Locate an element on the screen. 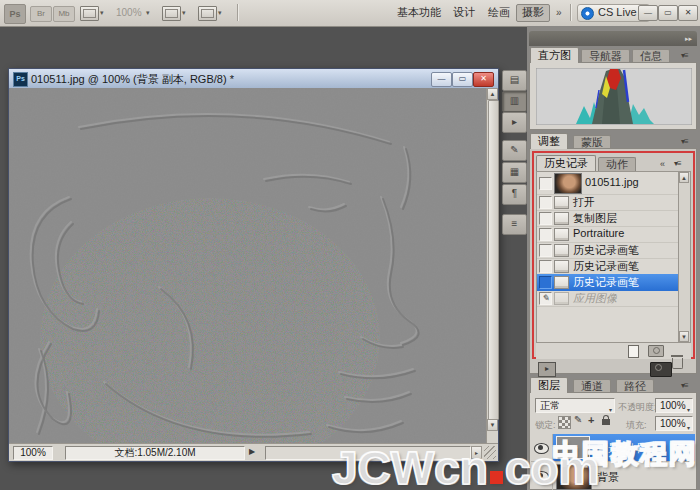 This screenshot has height=490, width=700. snapshot-thumbnail is located at coordinates (568, 184).